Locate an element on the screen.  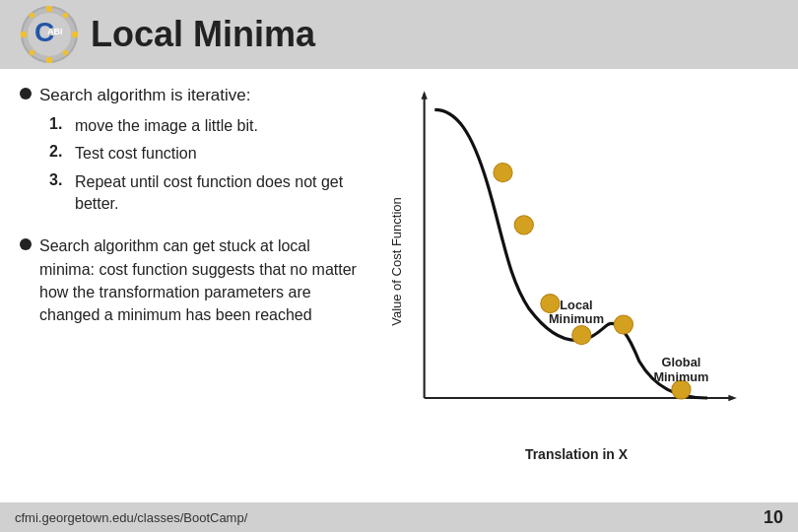
svg-text: Local is located at coordinates (575, 305).